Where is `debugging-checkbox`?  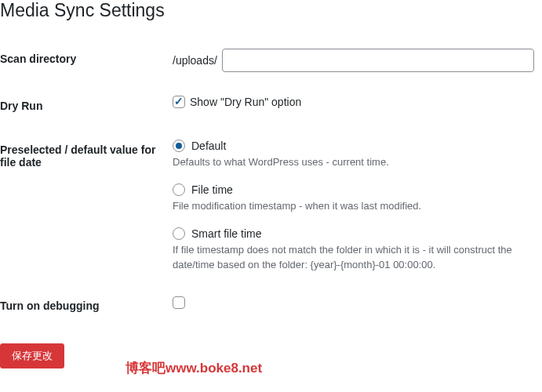
debugging-checkbox is located at coordinates (179, 303).